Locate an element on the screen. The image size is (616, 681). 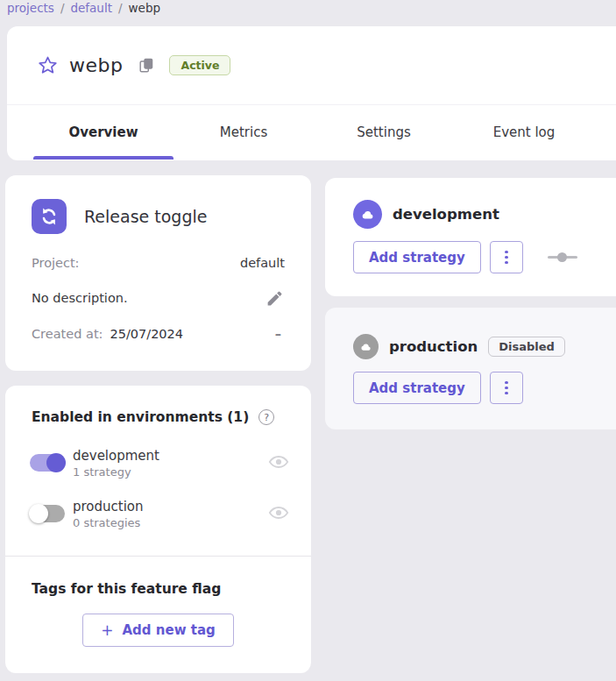
development-toggle is located at coordinates (47, 463).